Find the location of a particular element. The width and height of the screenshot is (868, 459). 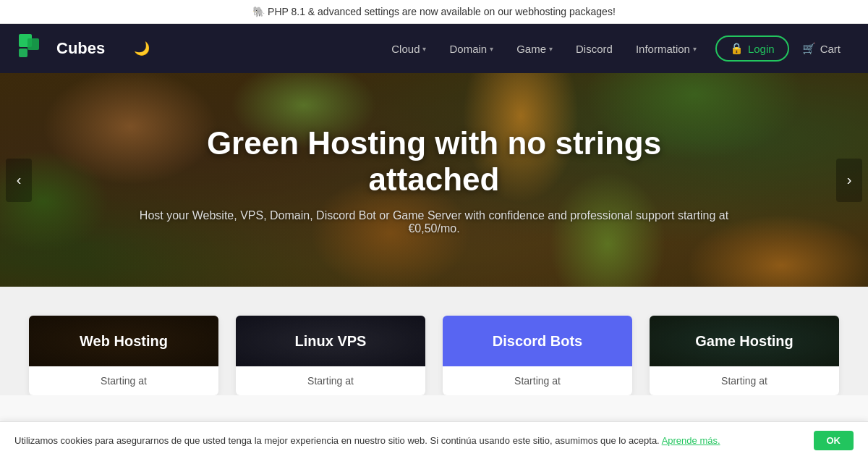

linux-vps-starting: Starting at is located at coordinates (331, 381).